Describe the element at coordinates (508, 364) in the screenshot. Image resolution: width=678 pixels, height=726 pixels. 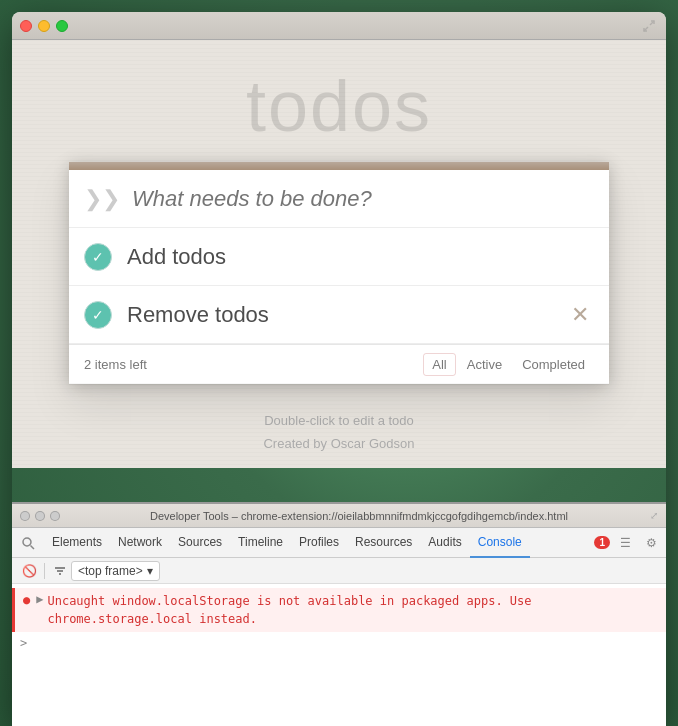
I see `filter-buttons: All Active Completed` at that location.